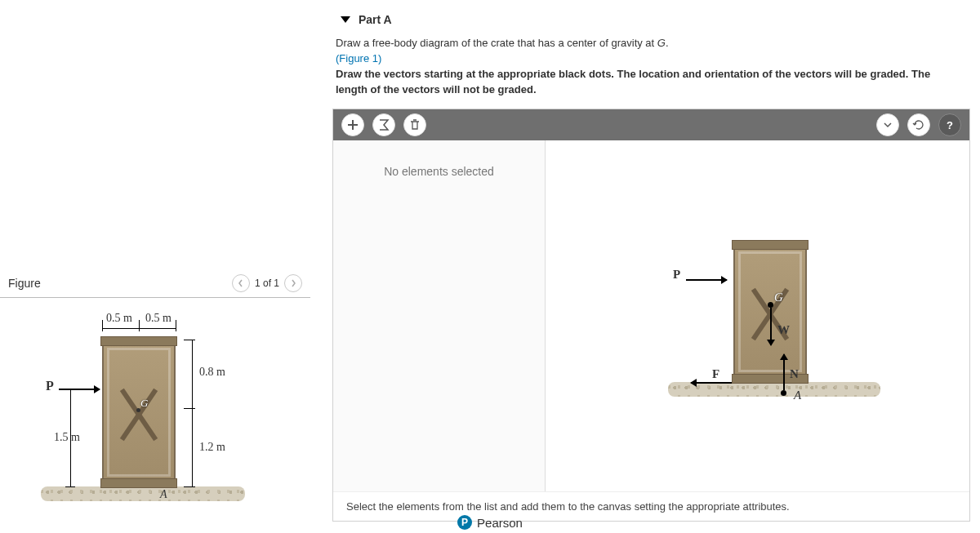 This screenshot has height=533, width=980. Describe the element at coordinates (144, 403) in the screenshot. I see `g-label: G` at that location.